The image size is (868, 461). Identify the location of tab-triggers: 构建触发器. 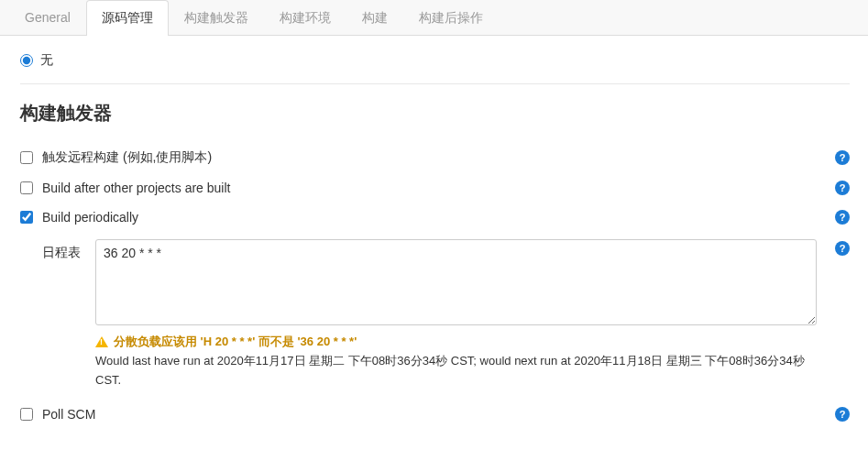
(216, 18).